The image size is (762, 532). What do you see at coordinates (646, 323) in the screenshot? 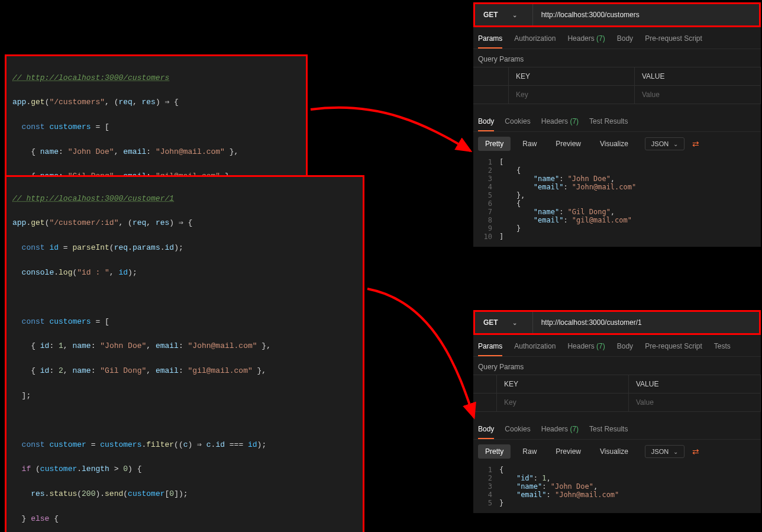
I see `url-input: http://localhost:3000/customer/1` at bounding box center [646, 323].